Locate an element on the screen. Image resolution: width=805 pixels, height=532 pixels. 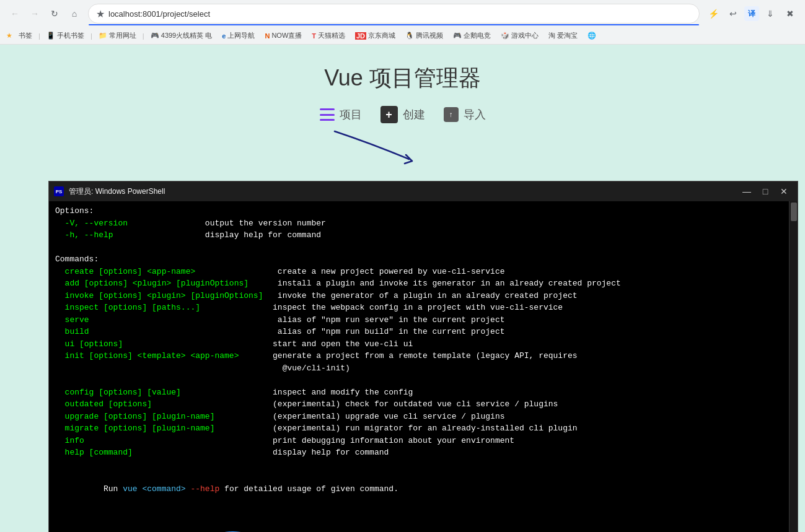
bookmark-mobile: 📱 手机书签 is located at coordinates (66, 36).